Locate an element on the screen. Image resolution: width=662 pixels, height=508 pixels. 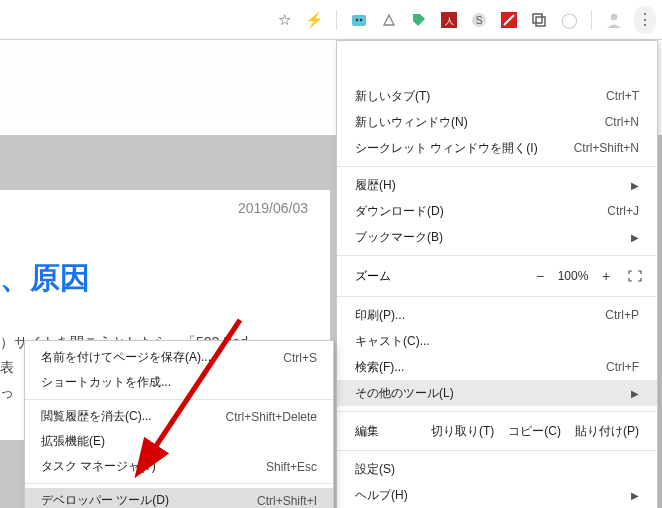
menu-more-tools: その他のツール(L)▶ is located at coordinates (497, 393).